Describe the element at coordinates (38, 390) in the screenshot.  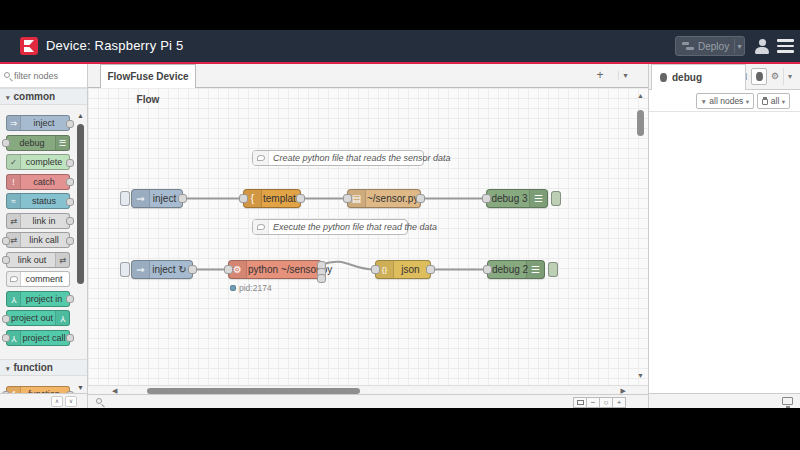
I see `palette-node-function: ƒ function` at that location.